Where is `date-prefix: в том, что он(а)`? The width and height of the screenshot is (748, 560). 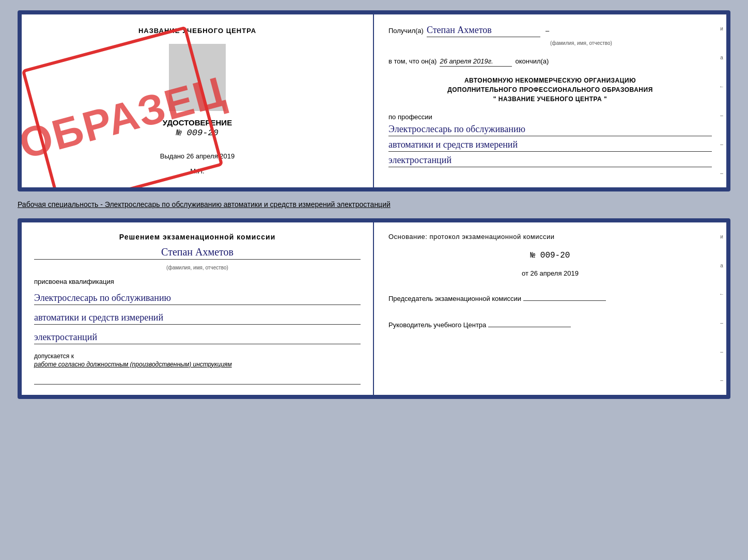 date-prefix: в том, что он(а) is located at coordinates (412, 61).